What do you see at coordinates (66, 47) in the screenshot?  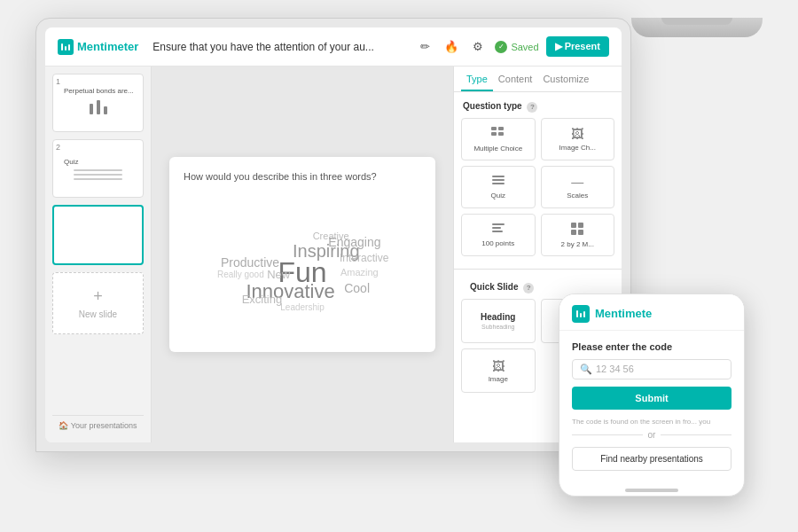 I see `logo-icon` at bounding box center [66, 47].